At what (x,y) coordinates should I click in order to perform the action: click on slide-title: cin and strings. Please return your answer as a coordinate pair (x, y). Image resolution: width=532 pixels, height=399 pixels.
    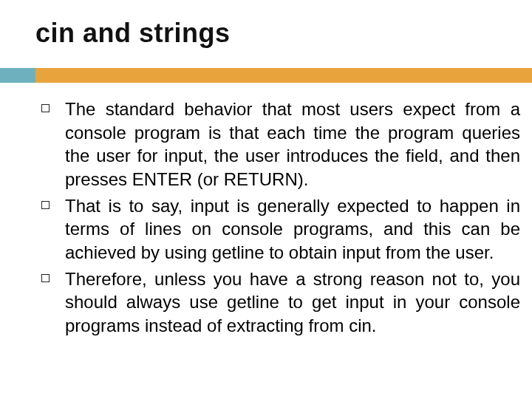
    Looking at the image, I should click on (266, 24).